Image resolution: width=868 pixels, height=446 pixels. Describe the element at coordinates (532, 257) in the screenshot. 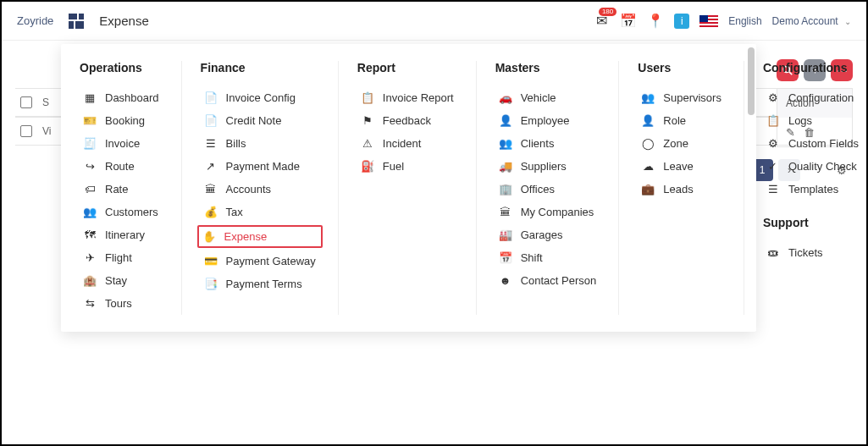

I see `menu-item-label: Shift` at that location.